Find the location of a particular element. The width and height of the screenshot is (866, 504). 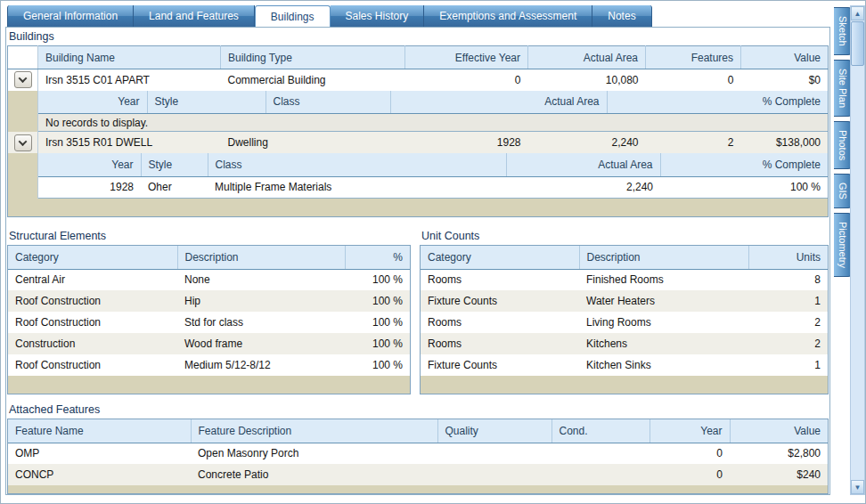

table-row: 1928OherMultiple Frame Materials2,240100… is located at coordinates (433, 187).